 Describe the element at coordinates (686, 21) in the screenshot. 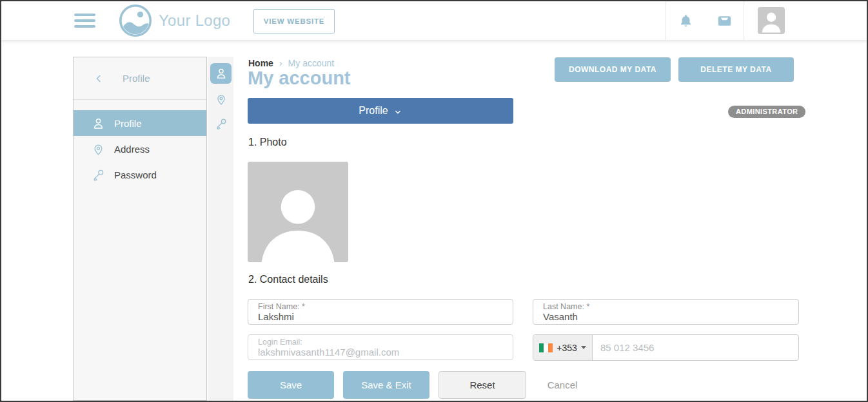

I see `notifications-button` at that location.